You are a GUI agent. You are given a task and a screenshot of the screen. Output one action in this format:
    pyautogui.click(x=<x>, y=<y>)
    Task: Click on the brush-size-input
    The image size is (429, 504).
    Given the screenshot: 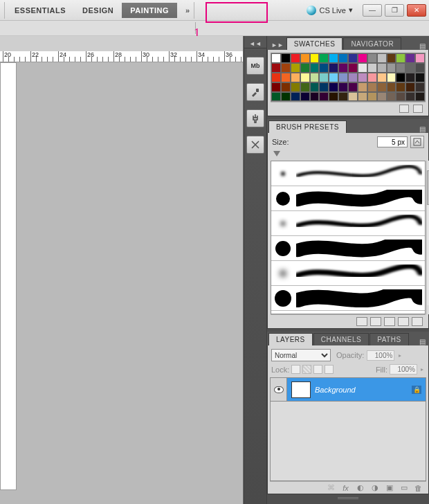 What is the action you would take?
    pyautogui.click(x=392, y=142)
    